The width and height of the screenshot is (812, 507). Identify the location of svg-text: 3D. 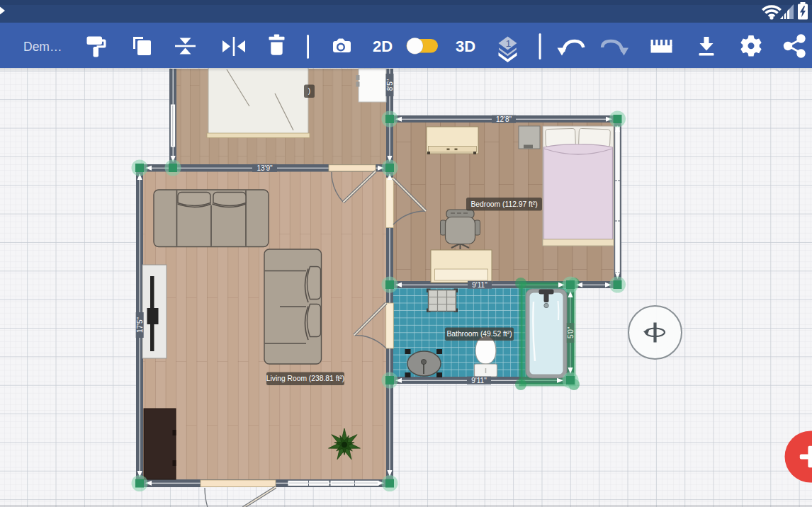
(466, 47).